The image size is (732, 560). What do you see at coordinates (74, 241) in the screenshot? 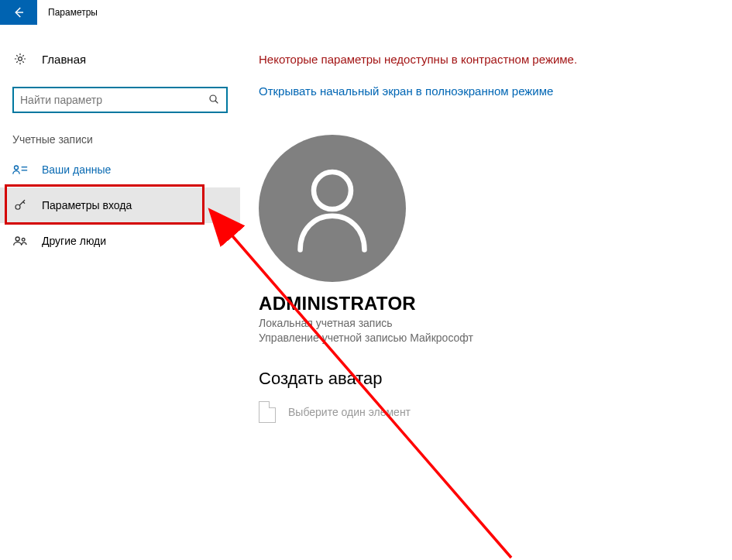
I see `sidebar-item-label: Другие люди` at bounding box center [74, 241].